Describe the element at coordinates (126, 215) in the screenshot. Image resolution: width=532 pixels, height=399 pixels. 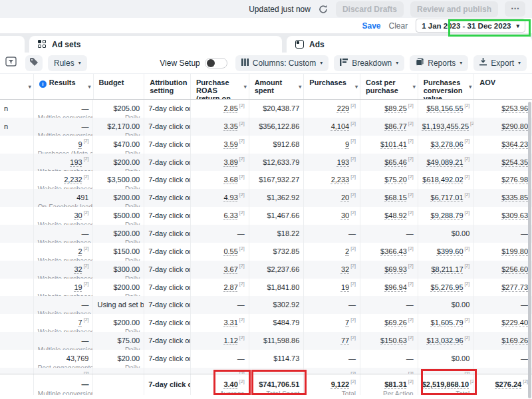
I see `budget-value: $500.00` at that location.